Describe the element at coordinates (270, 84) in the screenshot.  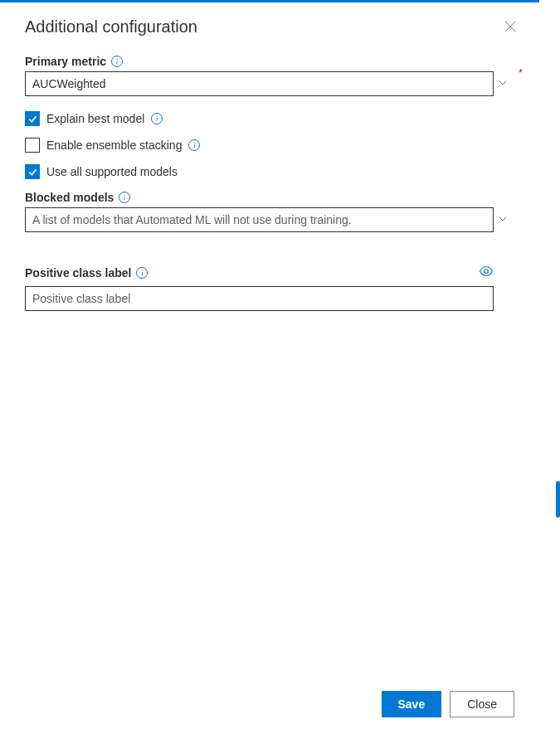
I see `primary-metric-select-wrapper: AUCWeighted *` at that location.